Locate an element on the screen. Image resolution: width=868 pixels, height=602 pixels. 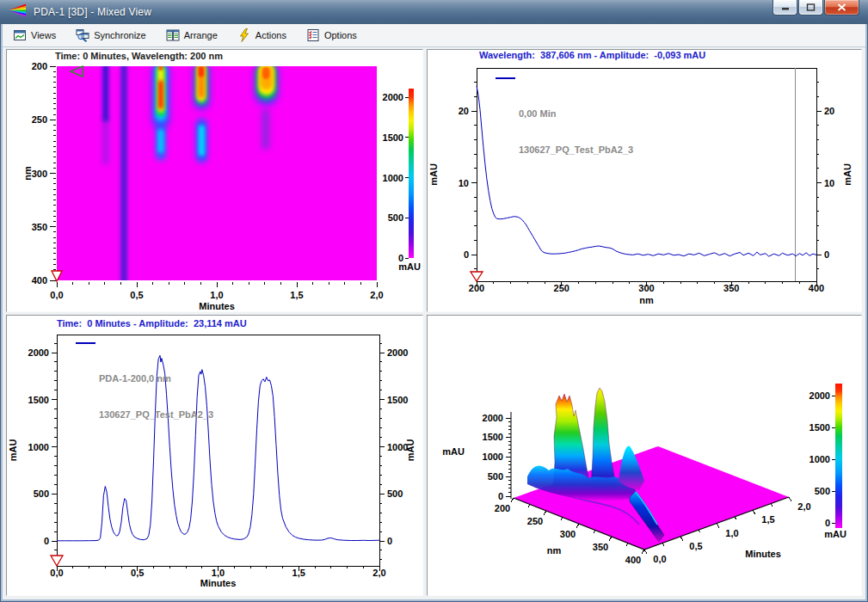
chromatogram-legend: PDA-1-200,0 nm 130627_PQ_Test_PbA2_3 is located at coordinates (145, 390).